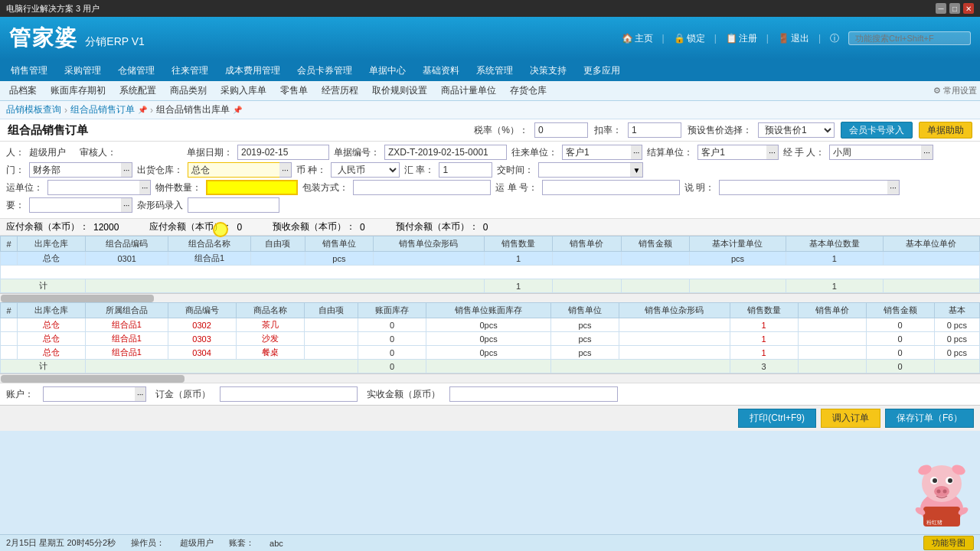 Image resolution: width=980 pixels, height=551 pixels. I want to click on warehouse-dots: ···, so click(285, 170).